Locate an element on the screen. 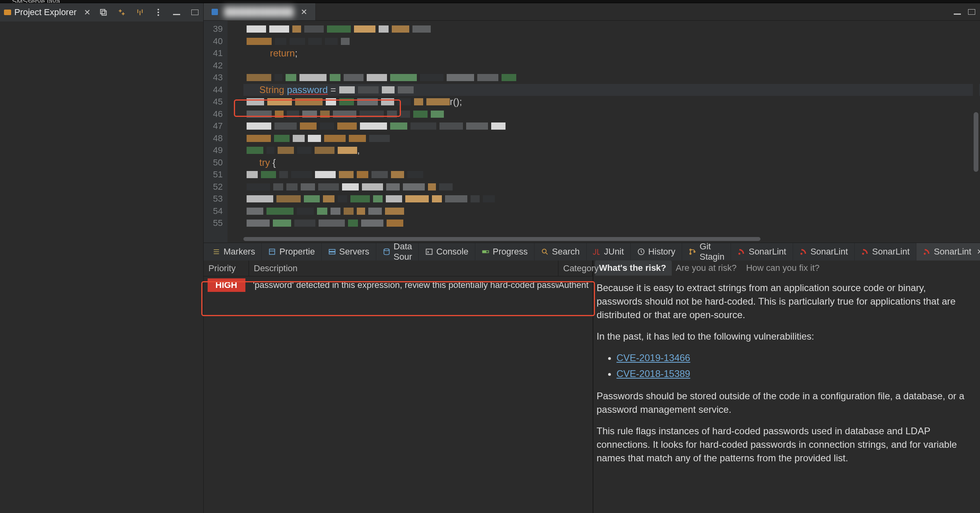  horizontal-scrollbar is located at coordinates (600, 239).